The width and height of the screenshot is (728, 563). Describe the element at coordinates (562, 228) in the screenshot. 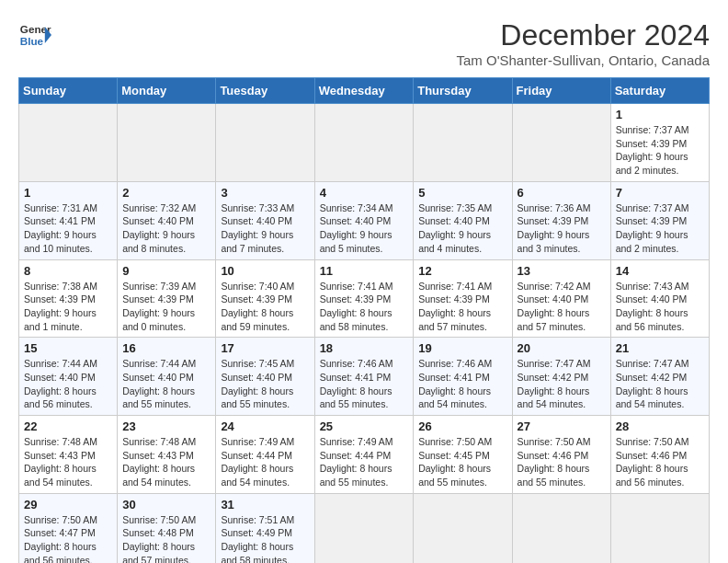

I see `day-info: Sunrise: 7:36 AMSunset: 4:39 PMDaylight:…` at that location.